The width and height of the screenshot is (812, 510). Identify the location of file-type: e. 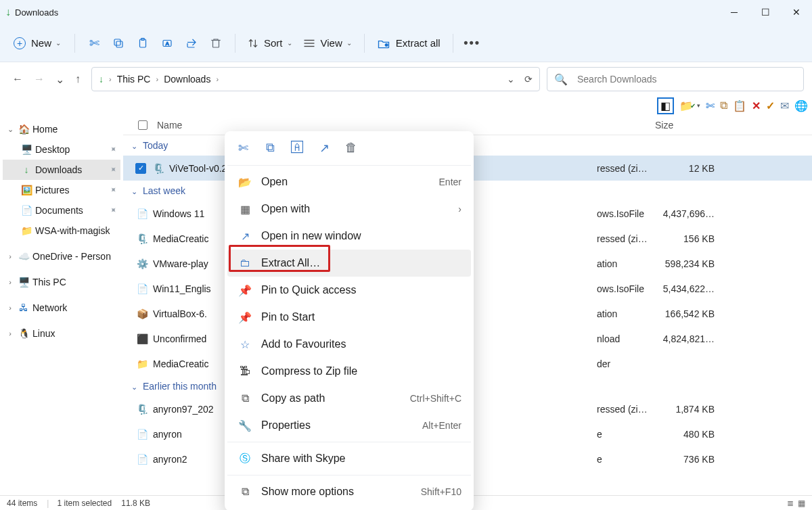
(600, 434).